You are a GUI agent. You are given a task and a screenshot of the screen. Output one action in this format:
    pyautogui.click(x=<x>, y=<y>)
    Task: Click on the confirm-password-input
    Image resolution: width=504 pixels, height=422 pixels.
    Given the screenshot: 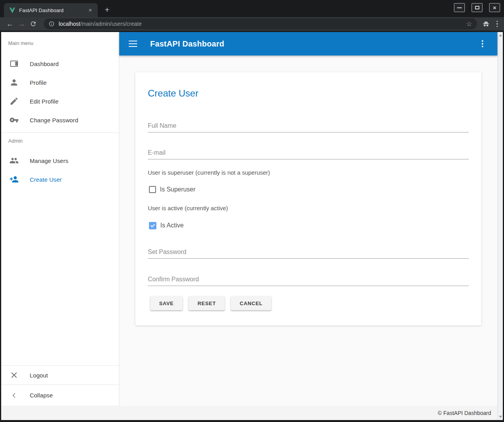 What is the action you would take?
    pyautogui.click(x=308, y=281)
    